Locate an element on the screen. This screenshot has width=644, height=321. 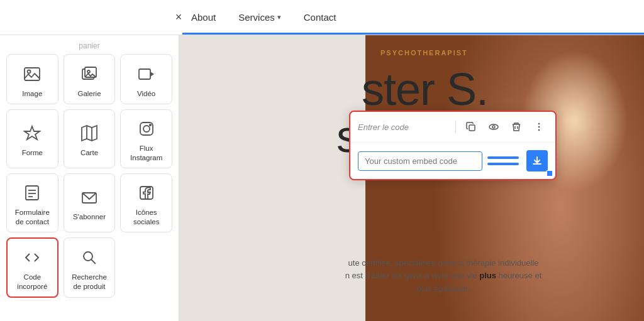
sidebar-item-image: Image is located at coordinates (33, 79).